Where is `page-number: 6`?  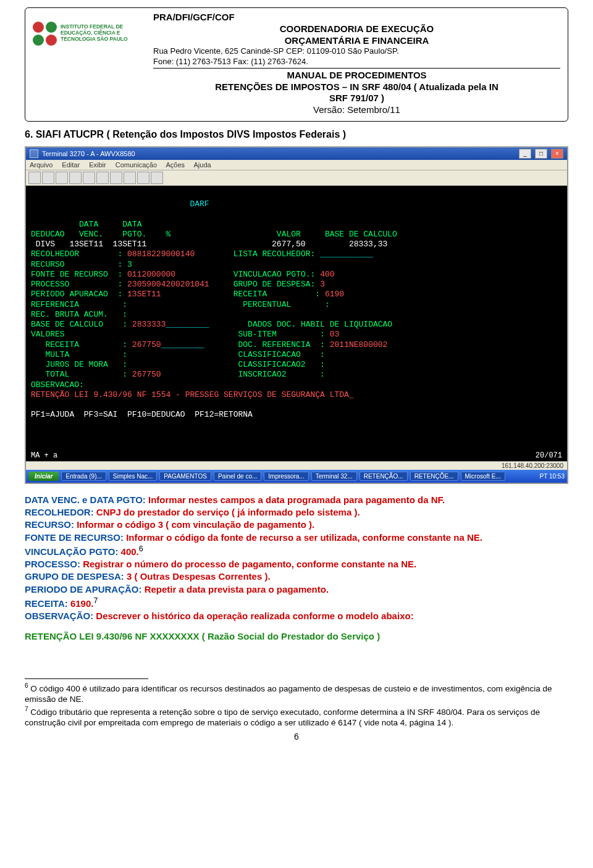
page-number: 6 is located at coordinates (296, 737).